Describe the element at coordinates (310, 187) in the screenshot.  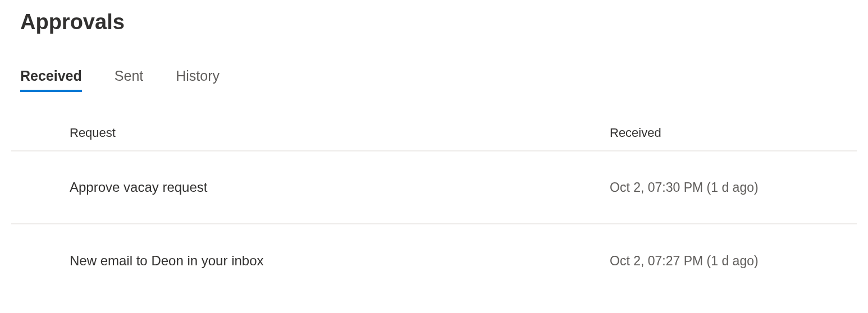
I see `row-request: Approve vacay request` at that location.